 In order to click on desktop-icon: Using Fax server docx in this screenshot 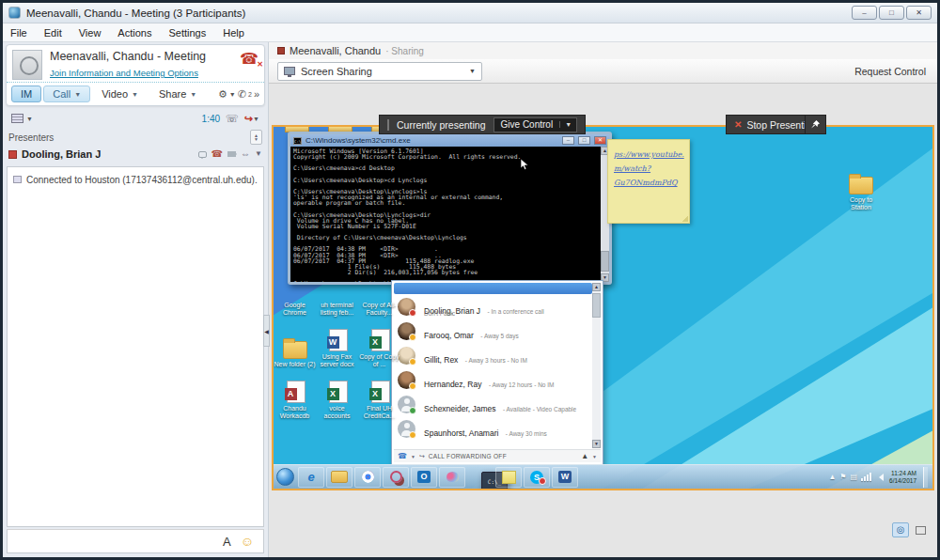, I will do `click(337, 344)`.